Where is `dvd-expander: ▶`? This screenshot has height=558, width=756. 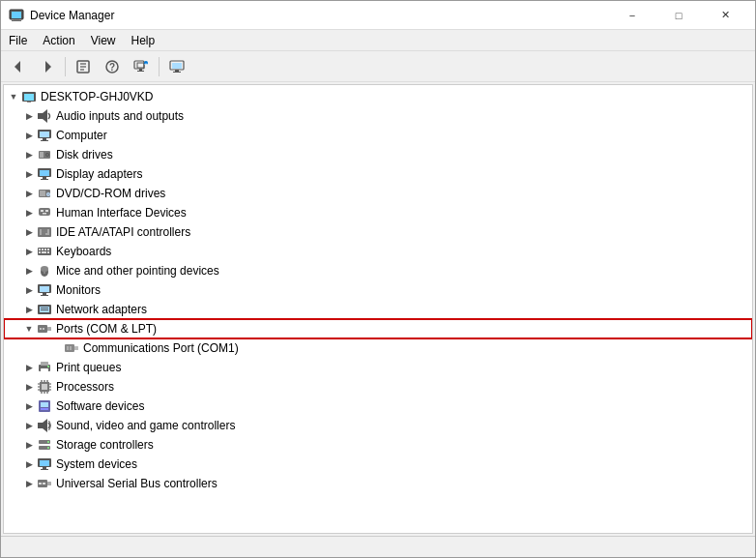 dvd-expander: ▶ is located at coordinates (29, 193).